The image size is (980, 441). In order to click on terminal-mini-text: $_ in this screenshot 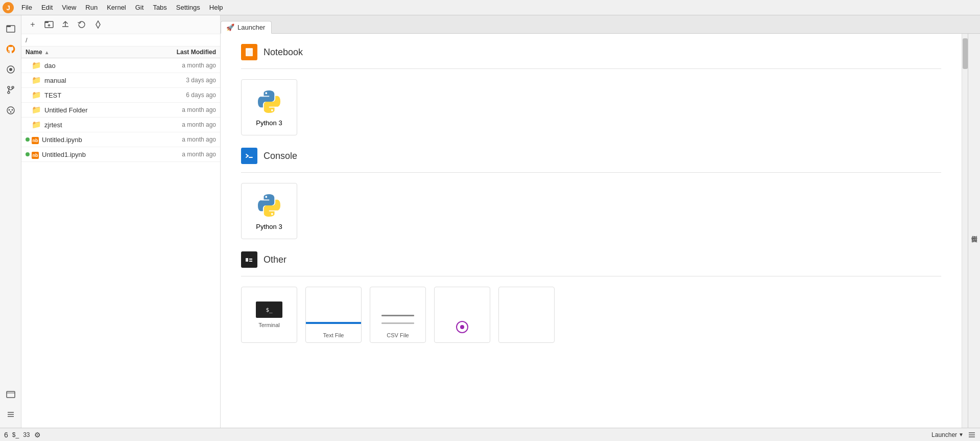, I will do `click(269, 310)`.